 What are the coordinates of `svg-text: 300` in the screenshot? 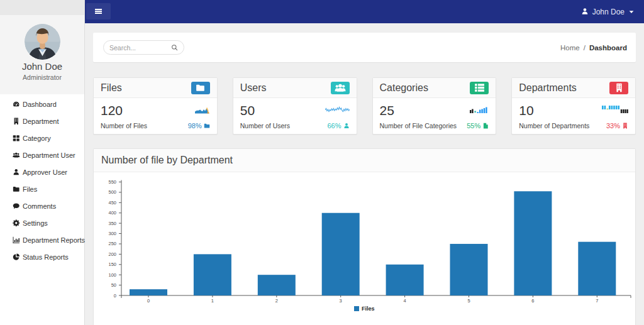 It's located at (112, 234).